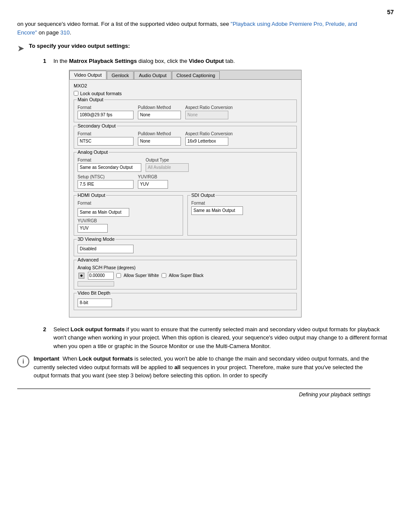  I want to click on secondary-pulldown-select: None, so click(159, 141).